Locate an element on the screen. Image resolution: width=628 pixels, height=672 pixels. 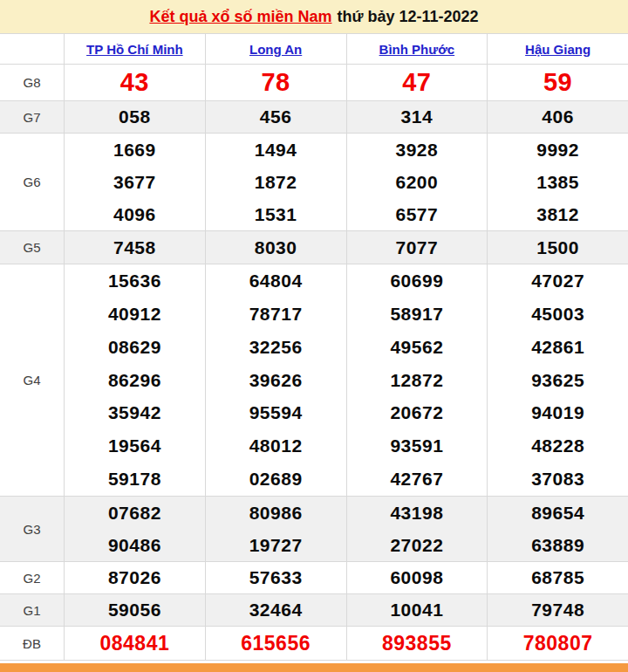
result-cell: 1669 3677 4096 is located at coordinates (134, 182).